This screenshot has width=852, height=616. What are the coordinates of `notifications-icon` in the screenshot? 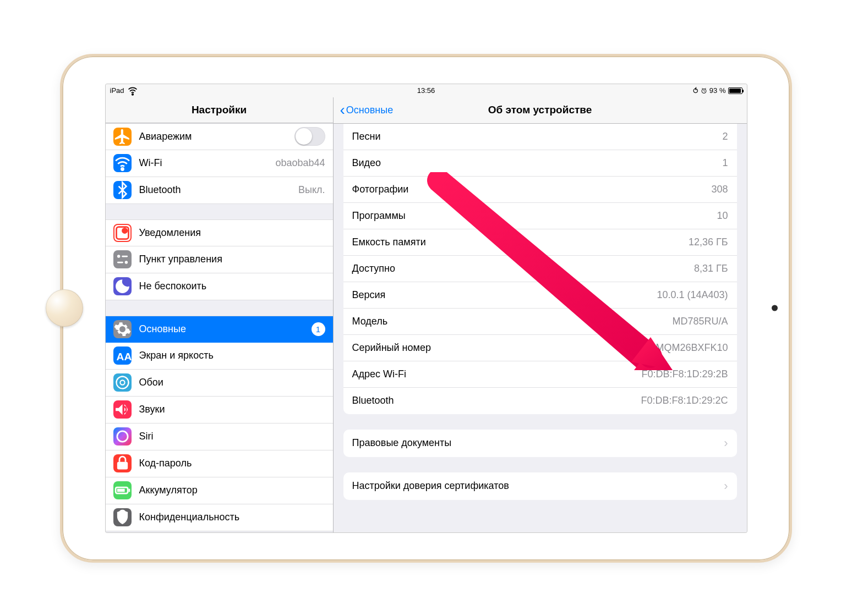 It's located at (122, 233).